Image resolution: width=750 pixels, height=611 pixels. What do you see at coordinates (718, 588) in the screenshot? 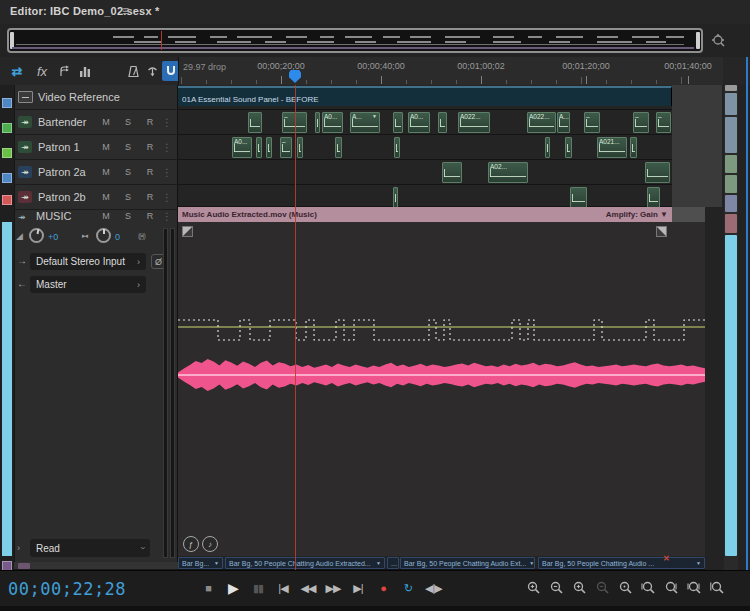
I see `zoom-full-button` at bounding box center [718, 588].